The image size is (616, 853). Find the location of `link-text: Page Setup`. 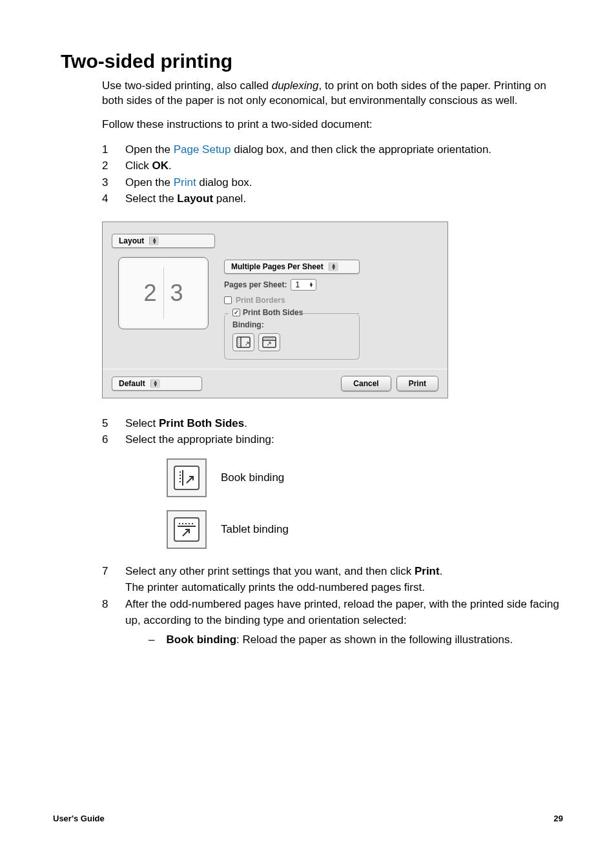

link-text: Page Setup is located at coordinates (203, 150).